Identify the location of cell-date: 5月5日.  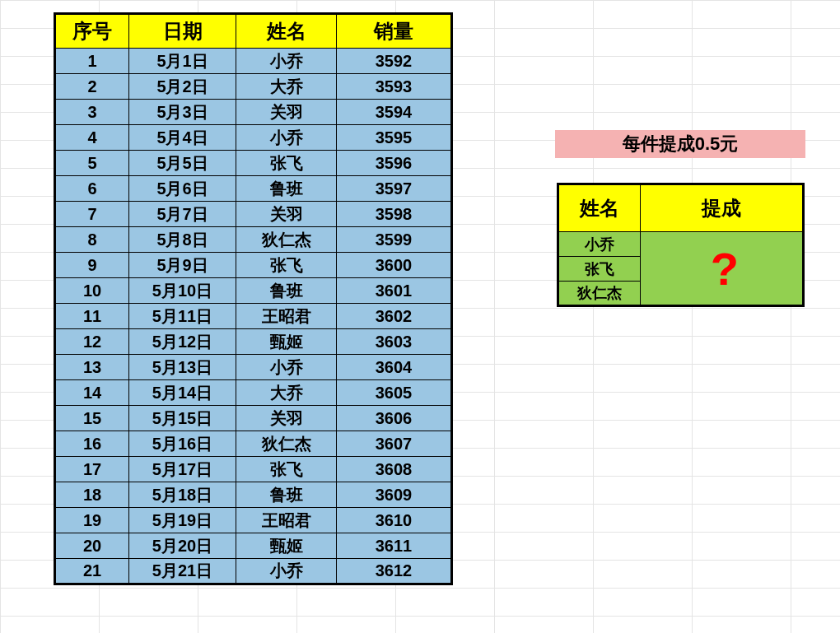
(183, 163).